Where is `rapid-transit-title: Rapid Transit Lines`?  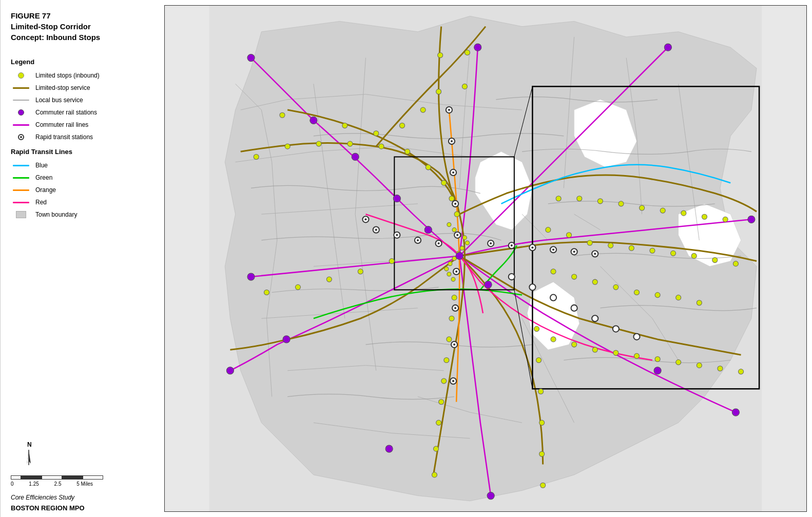 rapid-transit-title: Rapid Transit Lines is located at coordinates (80, 152).